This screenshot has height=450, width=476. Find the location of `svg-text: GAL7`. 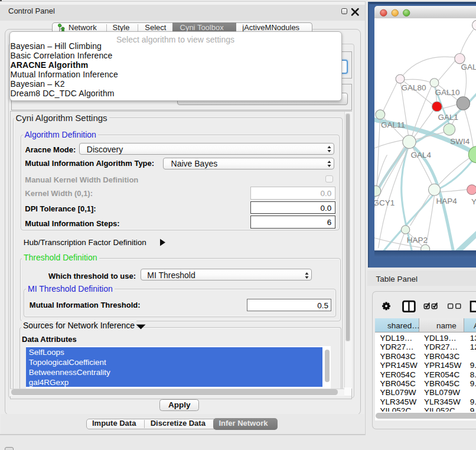

svg-text: GAL7 is located at coordinates (468, 67).